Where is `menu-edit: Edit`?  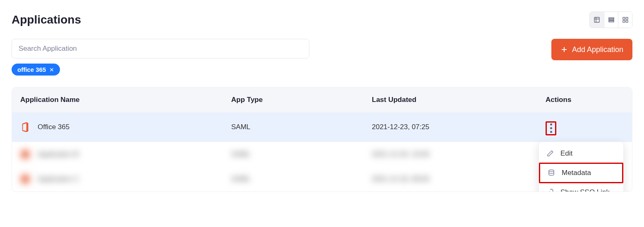 menu-edit: Edit is located at coordinates (581, 154).